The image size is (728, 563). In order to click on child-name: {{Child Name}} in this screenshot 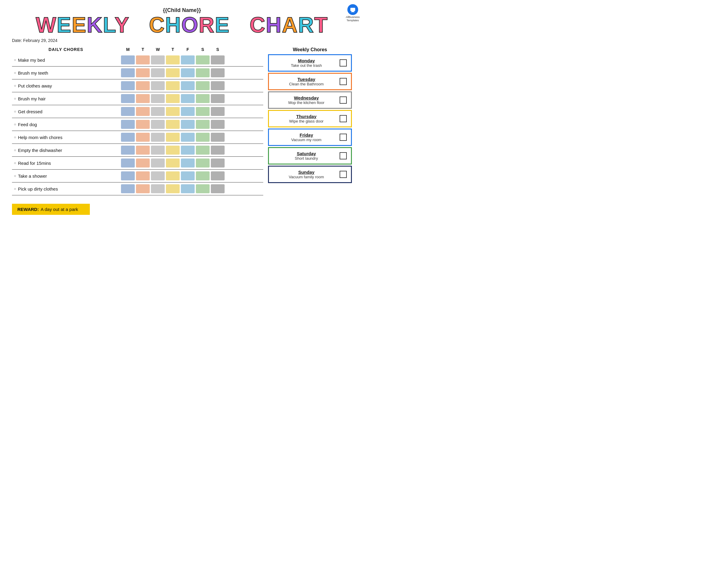, I will do `click(182, 10)`.